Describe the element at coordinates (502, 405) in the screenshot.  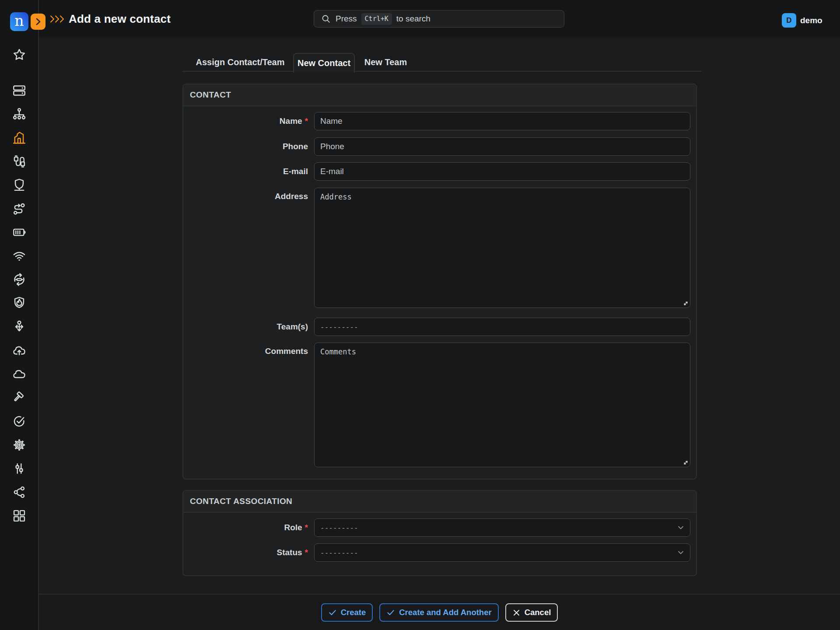
I see `comments-field` at that location.